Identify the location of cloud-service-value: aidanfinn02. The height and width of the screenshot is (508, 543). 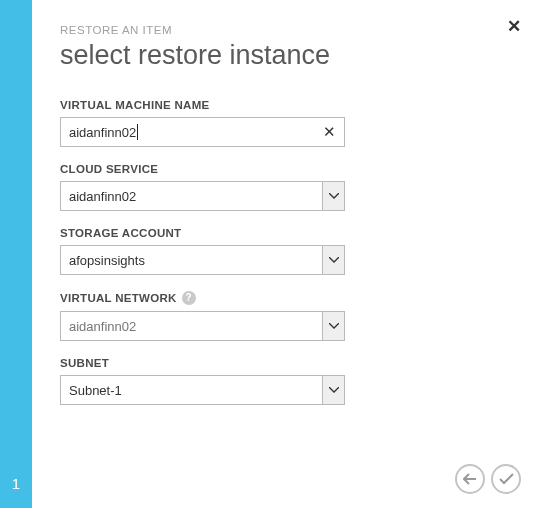
(192, 196).